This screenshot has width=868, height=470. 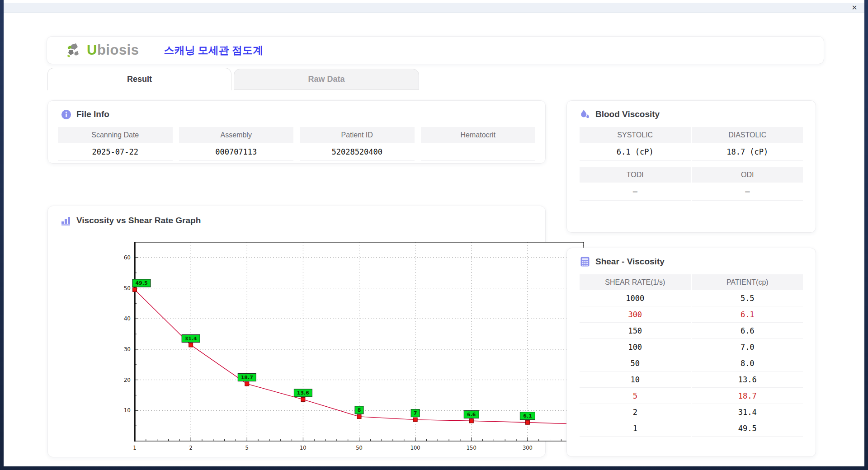 I want to click on close-icon: ✕, so click(x=854, y=8).